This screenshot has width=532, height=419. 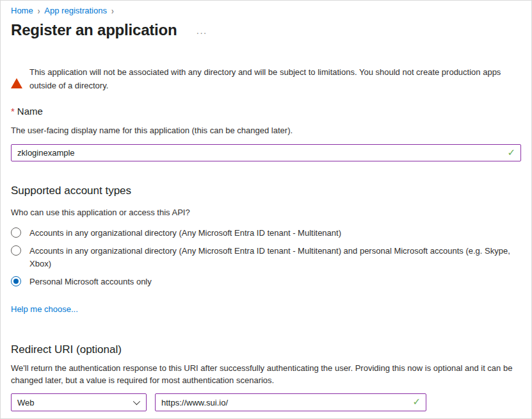 What do you see at coordinates (266, 152) in the screenshot?
I see `name-input` at bounding box center [266, 152].